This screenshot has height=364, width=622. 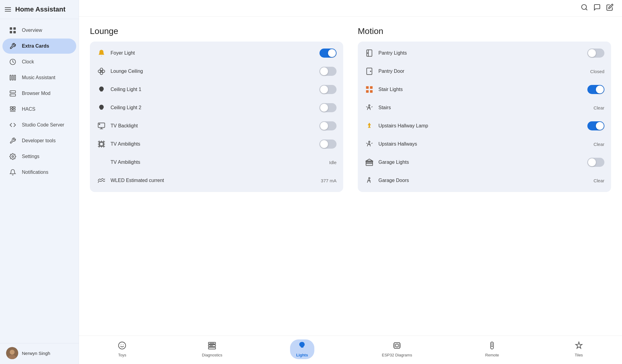 I want to click on sidebar-header: Home Assistant, so click(x=39, y=10).